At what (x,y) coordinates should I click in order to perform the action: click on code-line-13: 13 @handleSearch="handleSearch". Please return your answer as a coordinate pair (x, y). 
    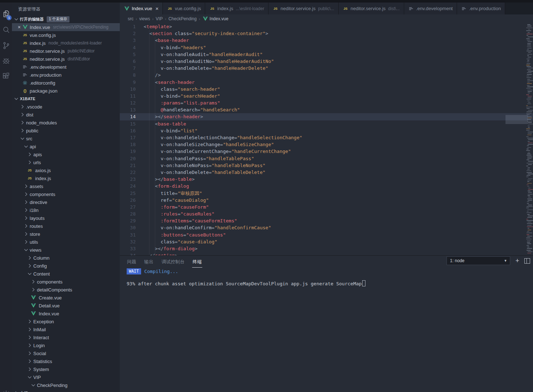
    Looking at the image, I should click on (326, 110).